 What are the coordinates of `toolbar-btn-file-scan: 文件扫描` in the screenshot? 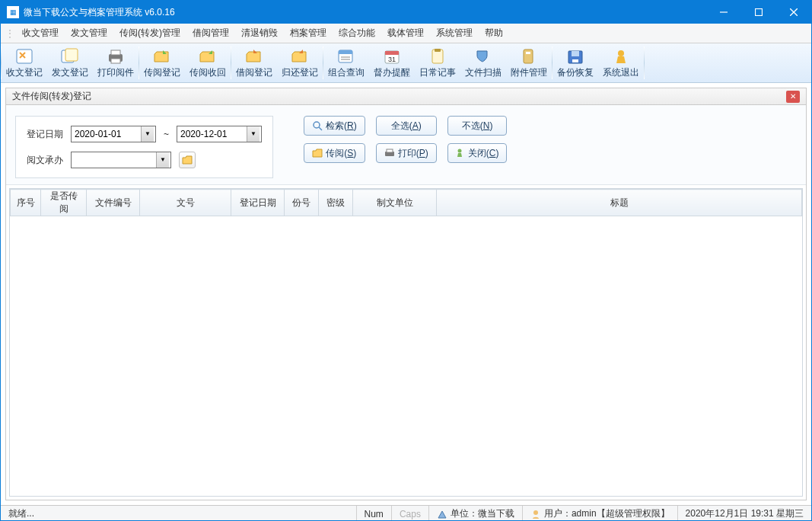 It's located at (483, 62).